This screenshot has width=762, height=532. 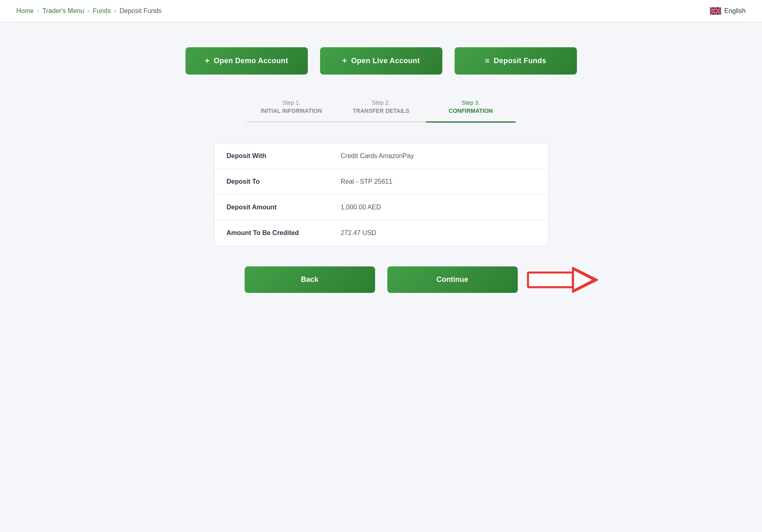 What do you see at coordinates (140, 11) in the screenshot?
I see `breadcrumb-deposit-funds: Deposit Funds` at bounding box center [140, 11].